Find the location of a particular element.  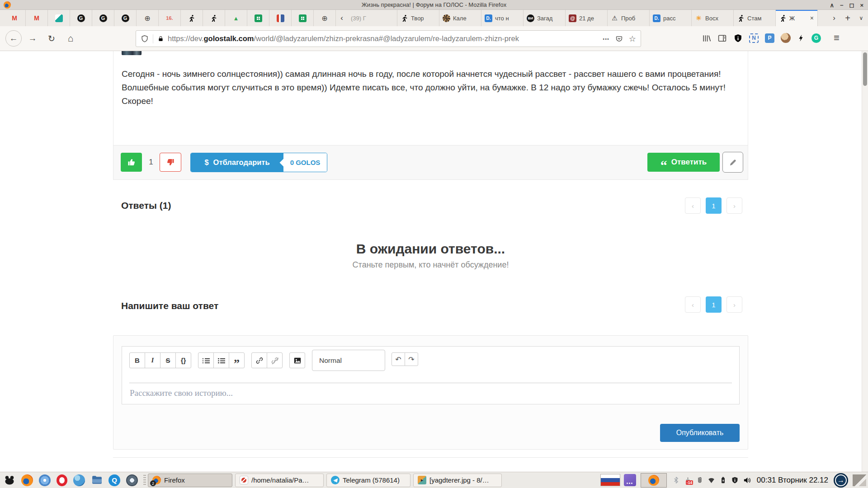

tab-list-dropdown-button: ∨ is located at coordinates (861, 18).